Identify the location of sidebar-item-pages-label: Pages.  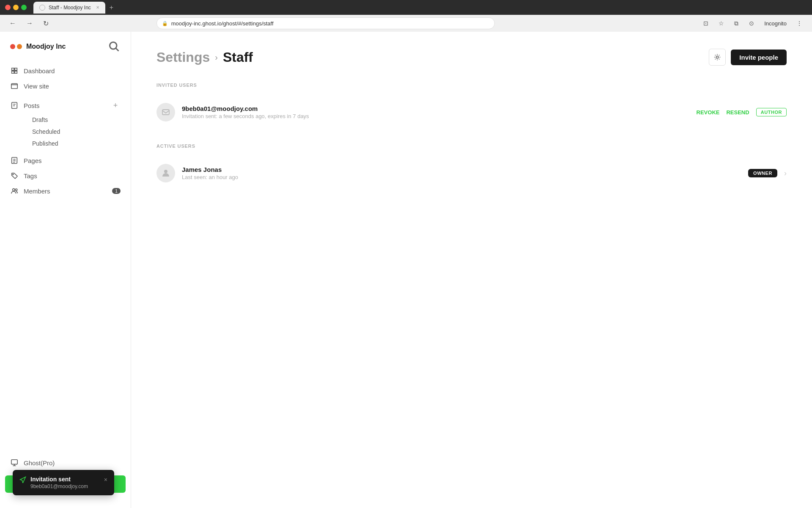
(72, 161).